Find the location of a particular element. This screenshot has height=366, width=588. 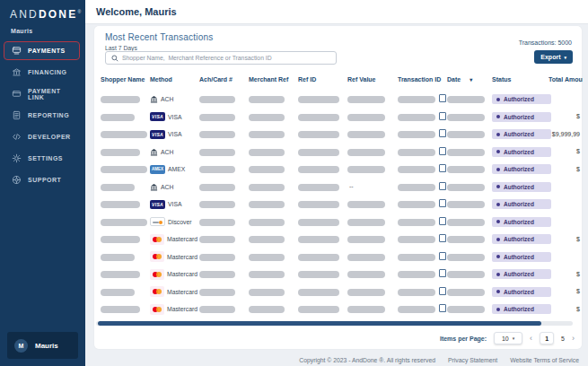

column-header-merchant-ref: Merchant Ref is located at coordinates (268, 79).